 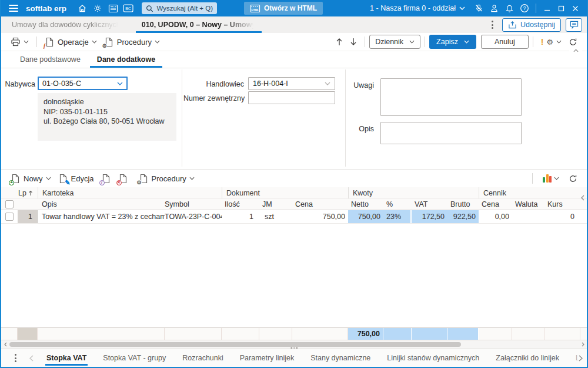 I want to click on anuluj-button: Anuluj, so click(x=505, y=42).